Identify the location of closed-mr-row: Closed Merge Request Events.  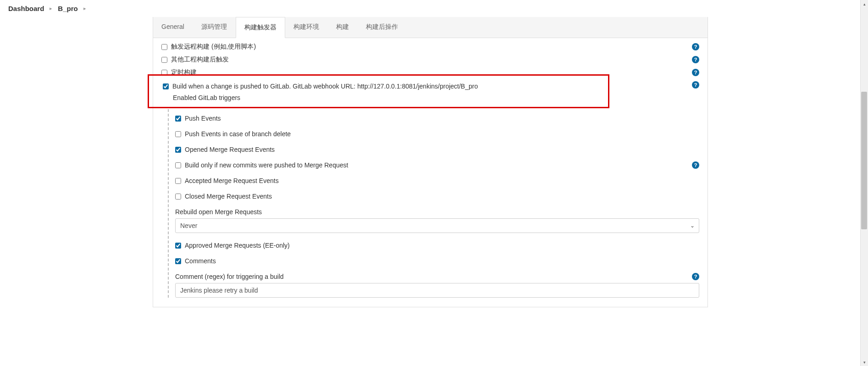
(437, 196).